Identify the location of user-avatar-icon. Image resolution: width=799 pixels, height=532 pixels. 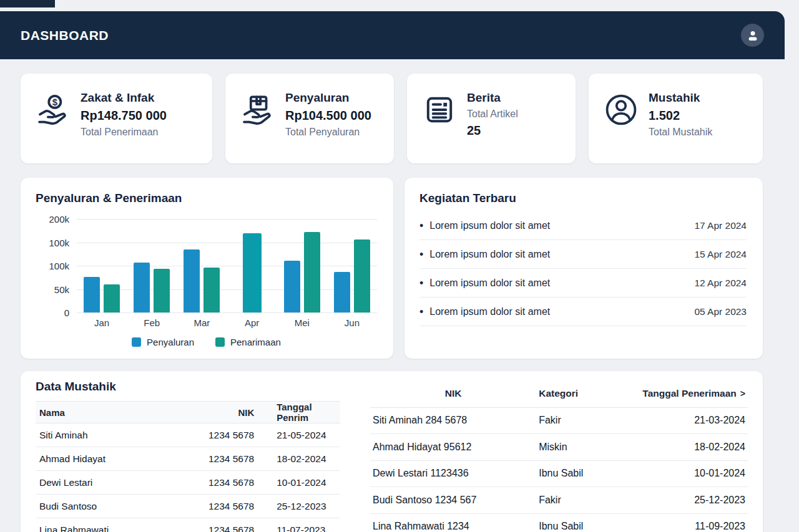
(753, 36).